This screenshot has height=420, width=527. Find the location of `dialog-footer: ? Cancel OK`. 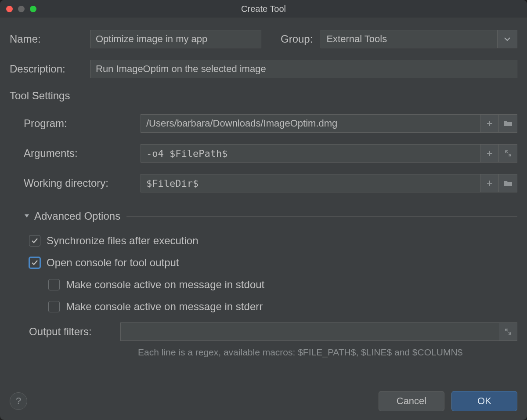

dialog-footer: ? Cancel OK is located at coordinates (264, 401).